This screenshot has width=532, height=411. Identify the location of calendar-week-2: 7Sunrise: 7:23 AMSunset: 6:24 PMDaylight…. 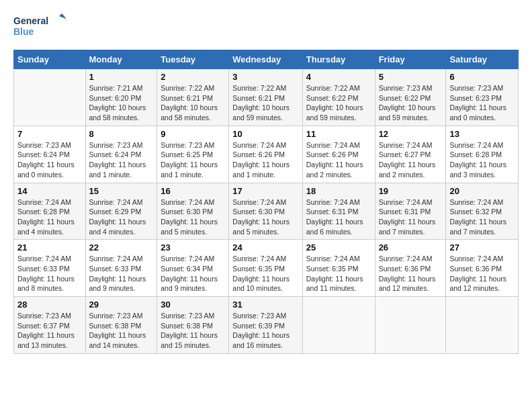
(266, 154).